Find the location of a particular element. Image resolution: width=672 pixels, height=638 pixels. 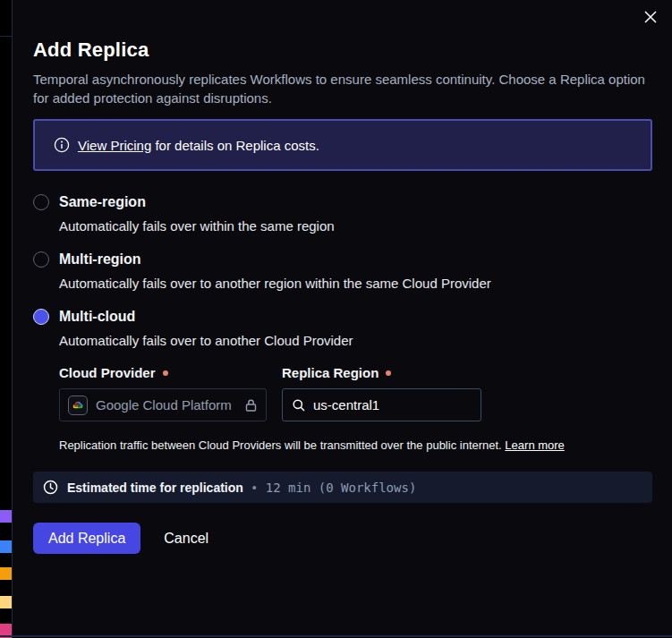

option-label-same-region: Same-region is located at coordinates (197, 202).